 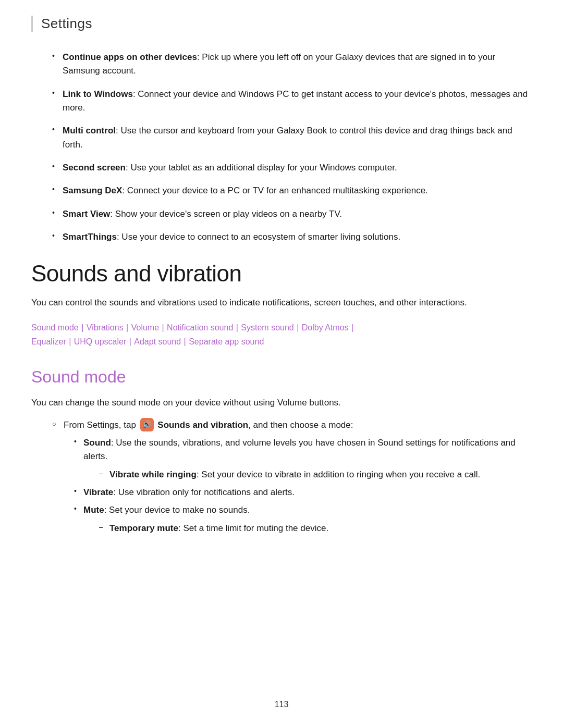 What do you see at coordinates (259, 237) in the screenshot?
I see `desc-smartthings: : Use your device to connect to an ecosy…` at bounding box center [259, 237].